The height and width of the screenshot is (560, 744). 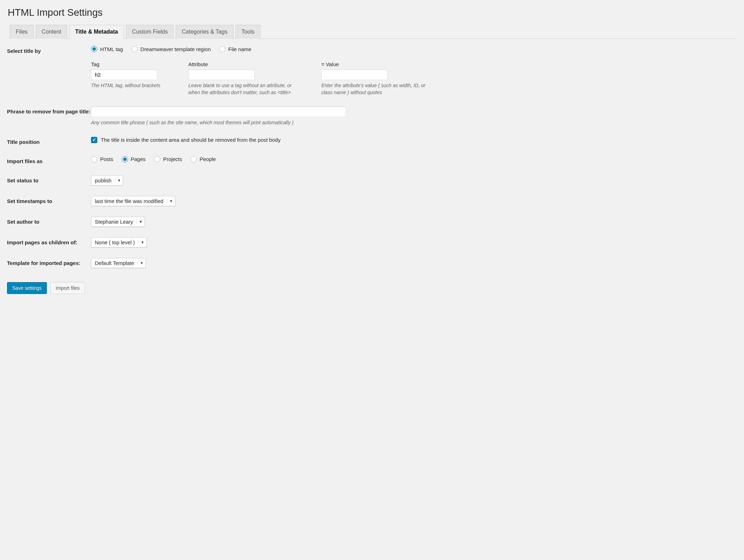 What do you see at coordinates (374, 89) in the screenshot?
I see `help-value: Enter the attribute's value ( such as wi…` at bounding box center [374, 89].